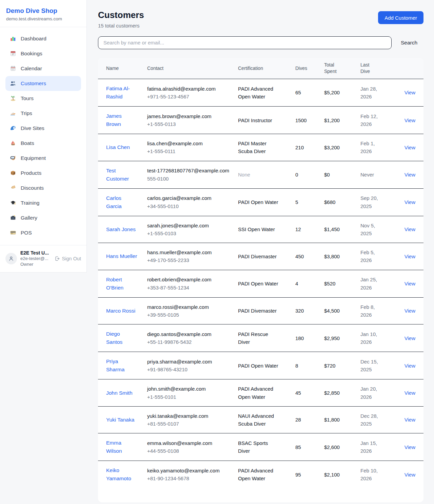 This screenshot has height=504, width=434. What do you see at coordinates (378, 93) in the screenshot?
I see `cell-last-dive: Jan 28, 2026` at bounding box center [378, 93].